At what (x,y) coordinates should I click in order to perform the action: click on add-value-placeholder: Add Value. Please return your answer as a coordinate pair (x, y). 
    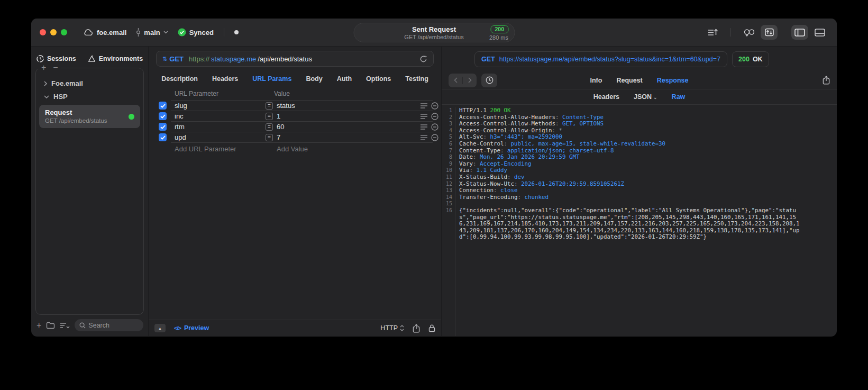
    Looking at the image, I should click on (292, 149).